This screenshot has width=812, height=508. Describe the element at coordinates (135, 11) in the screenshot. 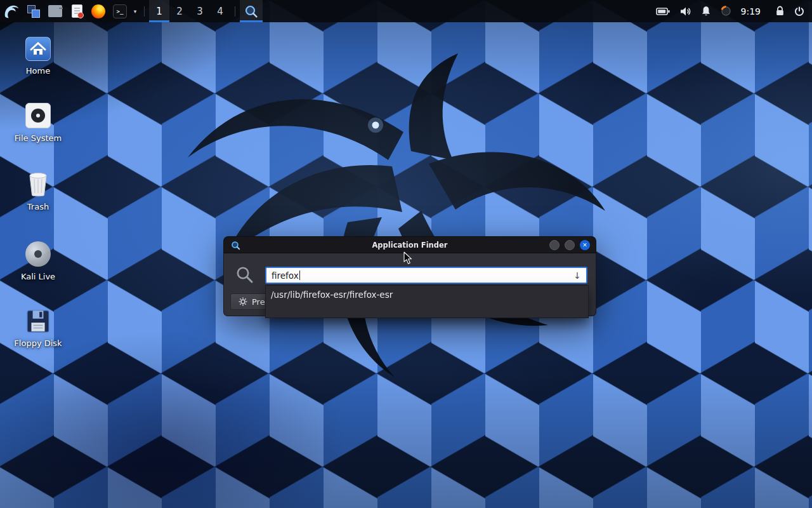

I see `launcher-terminal-dropdown: ▾` at that location.